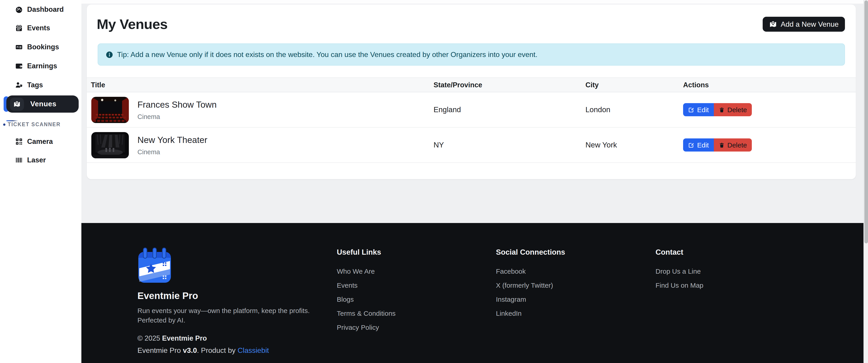 This screenshot has height=363, width=868. What do you see at coordinates (12, 121) in the screenshot?
I see `sidebar-section-divider` at bounding box center [12, 121].